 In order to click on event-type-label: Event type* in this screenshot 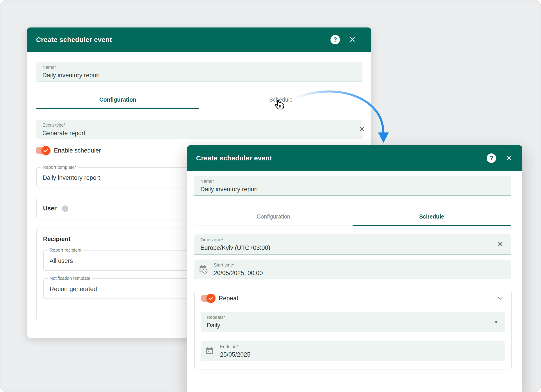, I will do `click(54, 125)`.